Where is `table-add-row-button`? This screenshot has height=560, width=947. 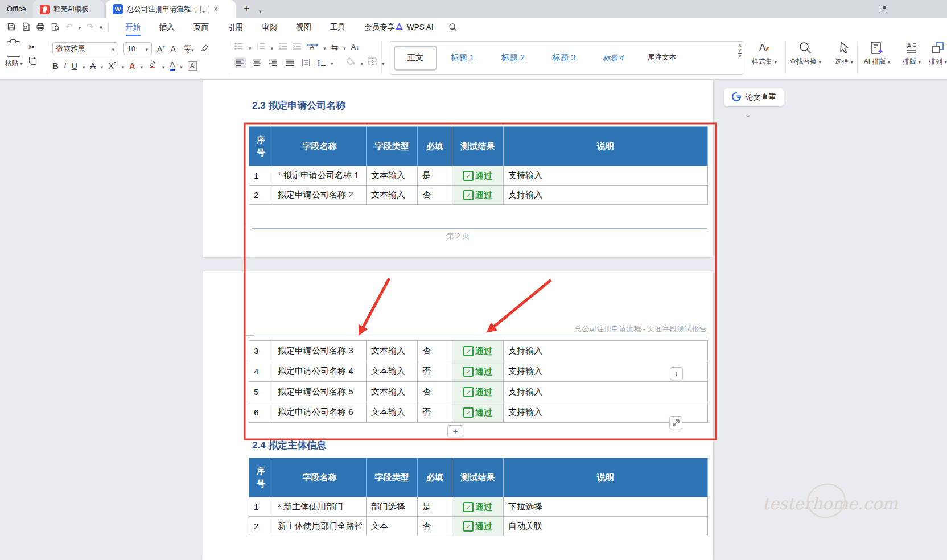 table-add-row-button is located at coordinates (455, 431).